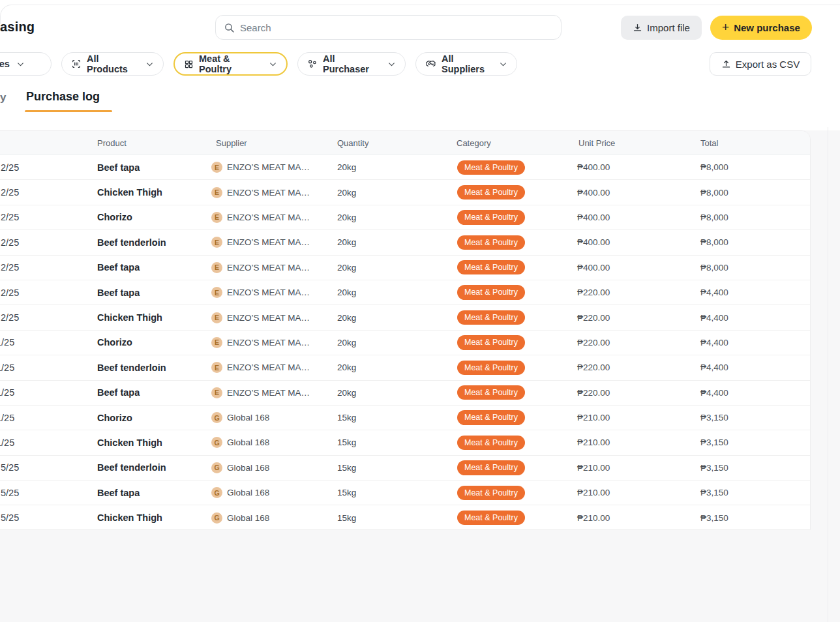 The width and height of the screenshot is (840, 622). Describe the element at coordinates (132, 243) in the screenshot. I see `product-name: Beef tenderloin` at that location.